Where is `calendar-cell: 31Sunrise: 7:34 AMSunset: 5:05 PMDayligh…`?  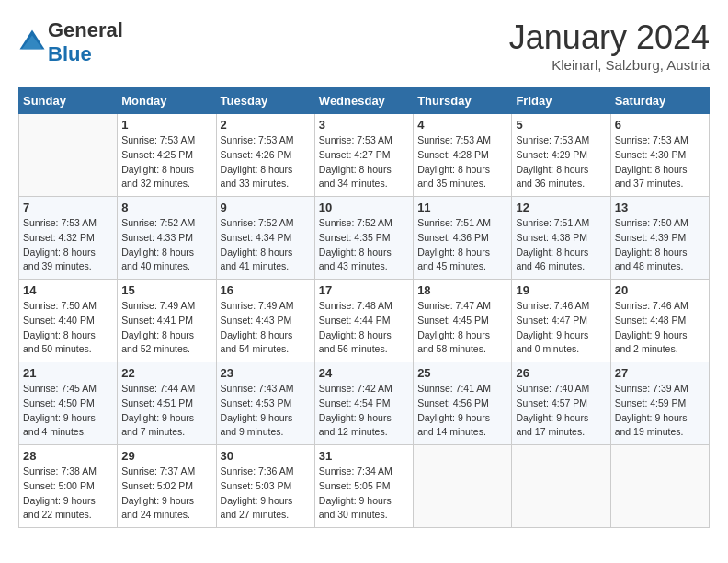 calendar-cell: 31Sunrise: 7:34 AMSunset: 5:05 PMDayligh… is located at coordinates (364, 487).